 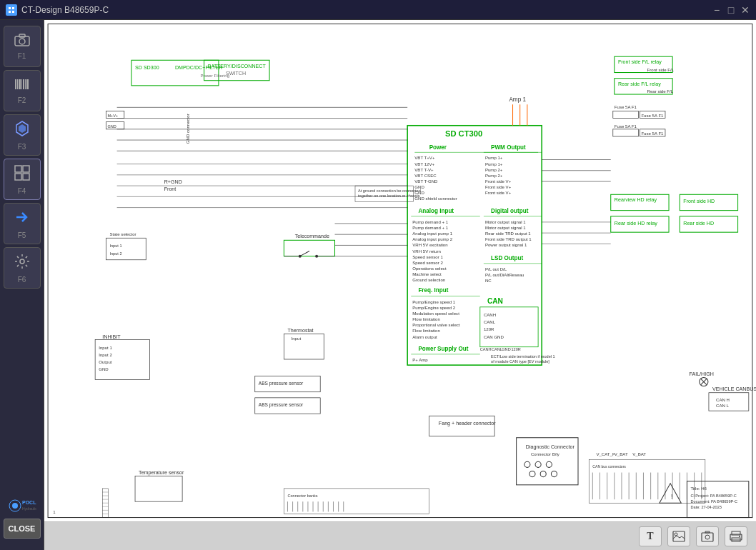 What do you see at coordinates (439, 147) in the screenshot?
I see `svg-text: Power` at bounding box center [439, 147].